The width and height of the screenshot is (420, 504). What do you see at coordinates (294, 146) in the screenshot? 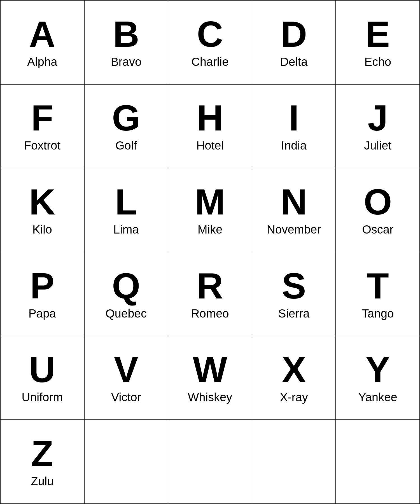
I see `word-i: India` at bounding box center [294, 146].